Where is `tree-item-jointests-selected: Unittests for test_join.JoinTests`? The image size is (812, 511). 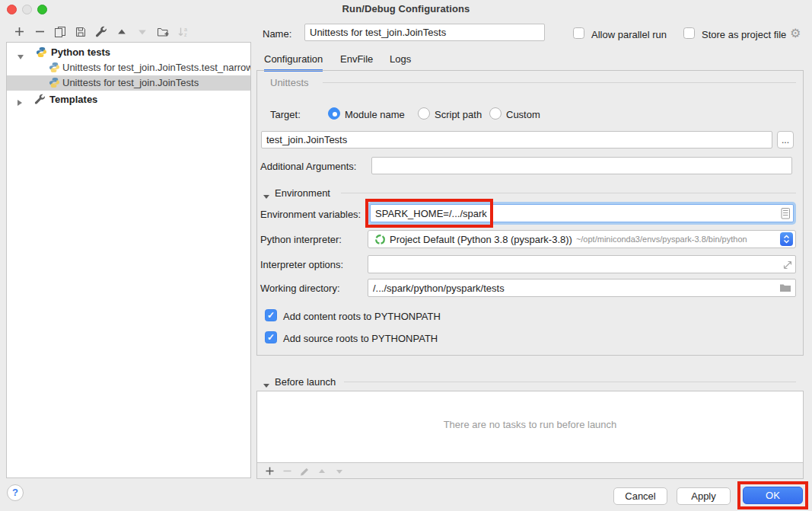
tree-item-jointests-selected: Unittests for test_join.JoinTests is located at coordinates (129, 83).